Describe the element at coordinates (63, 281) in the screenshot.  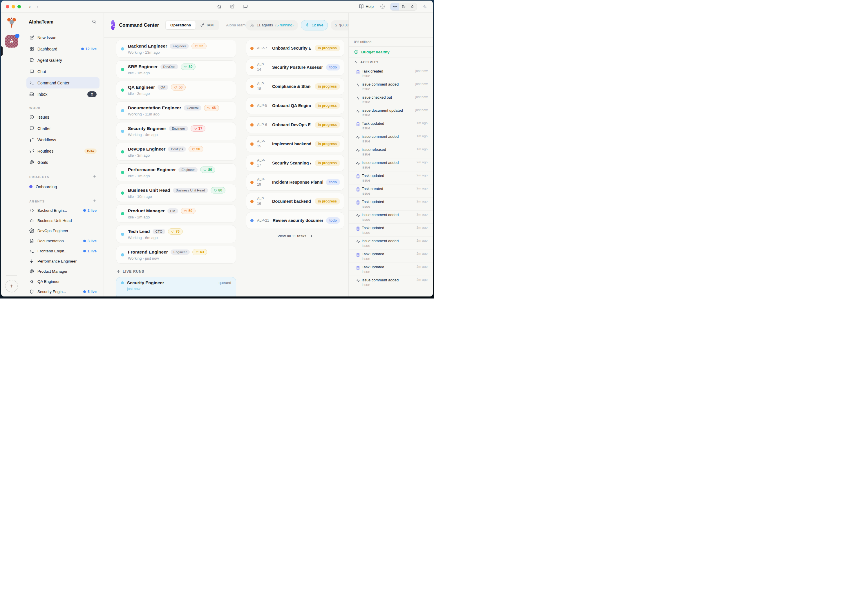
I see `agent-item-qa-engineer: QA Engineer` at that location.